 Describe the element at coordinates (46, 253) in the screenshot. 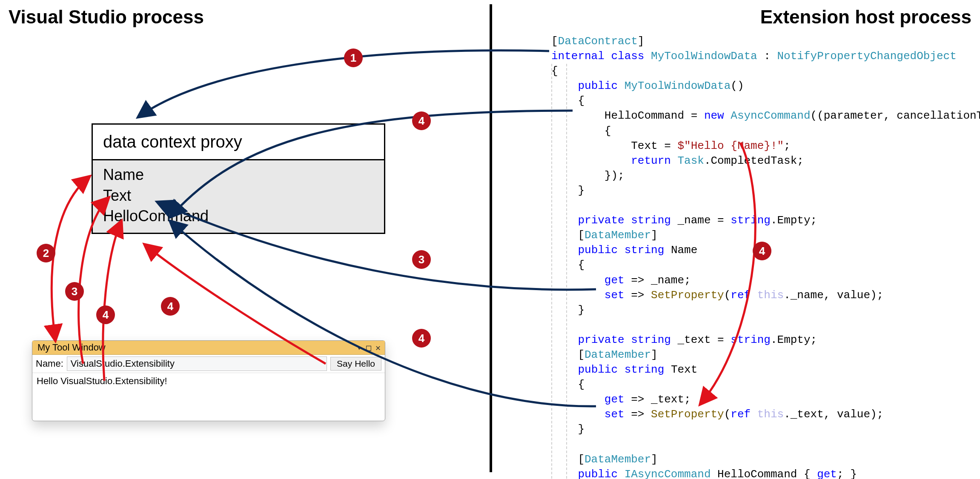

I see `badge-2-left: 2` at that location.